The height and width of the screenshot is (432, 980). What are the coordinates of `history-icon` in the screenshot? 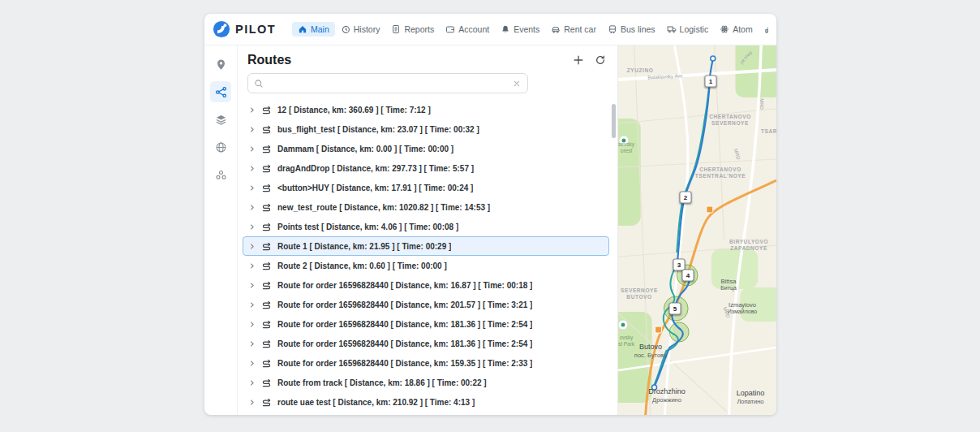 It's located at (346, 29).